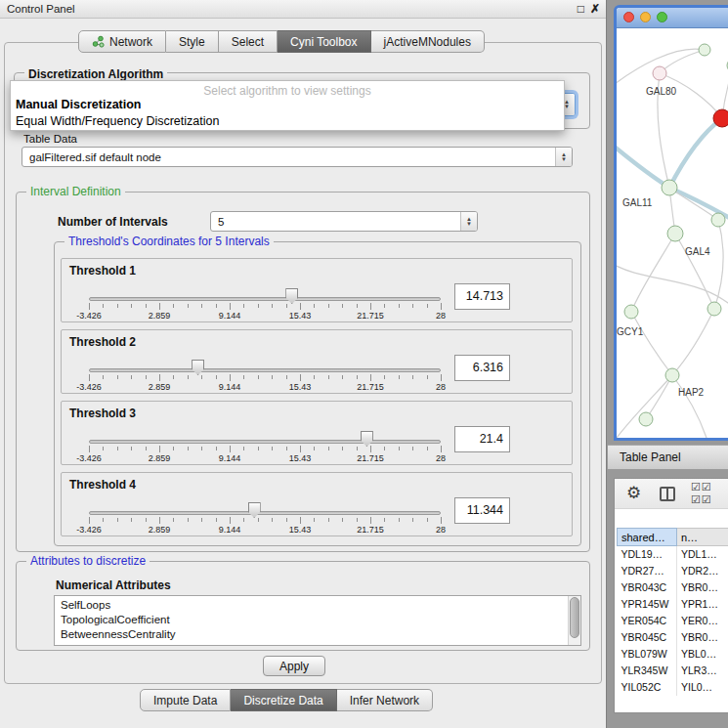 This screenshot has height=728, width=728. I want to click on scale-label: 2.859, so click(160, 458).